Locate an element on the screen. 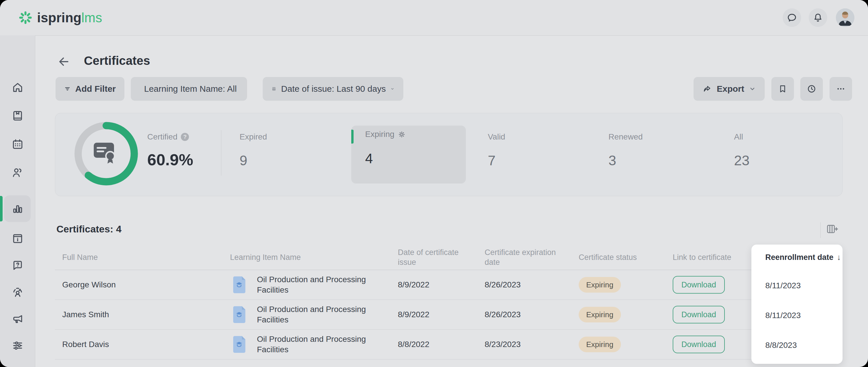 The width and height of the screenshot is (868, 367). cell-reenrollment-date: 8/8/2023 is located at coordinates (781, 345).